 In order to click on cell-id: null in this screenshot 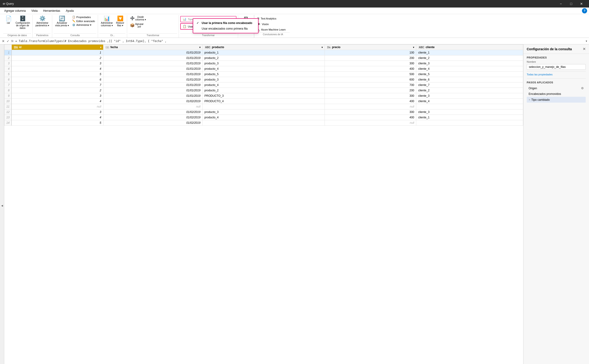, I will do `click(57, 107)`.